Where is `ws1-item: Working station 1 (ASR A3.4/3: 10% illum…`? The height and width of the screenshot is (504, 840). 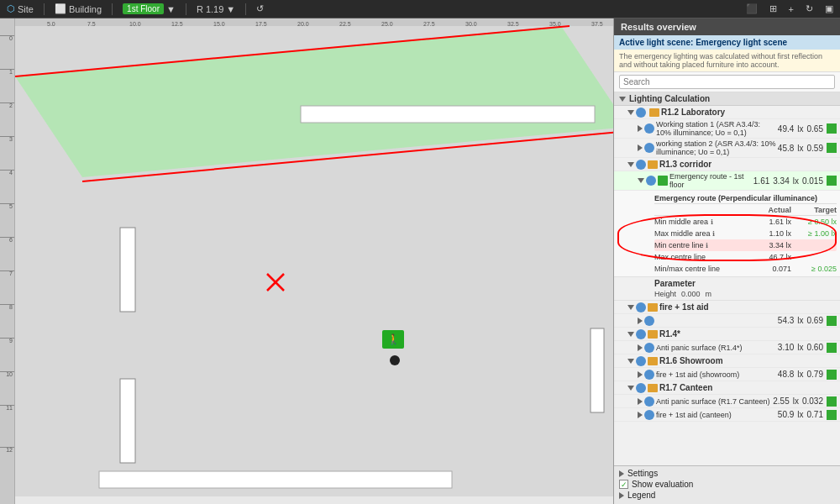
ws1-item: Working station 1 (ASR A3.4/3: 10% illum… is located at coordinates (727, 129).